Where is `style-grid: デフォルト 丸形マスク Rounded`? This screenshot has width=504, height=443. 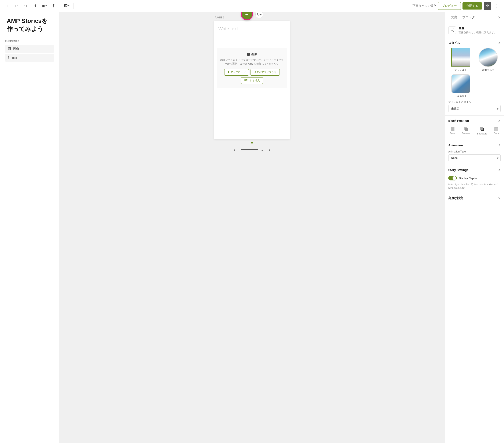
style-grid: デフォルト 丸形マスク Rounded is located at coordinates (474, 73).